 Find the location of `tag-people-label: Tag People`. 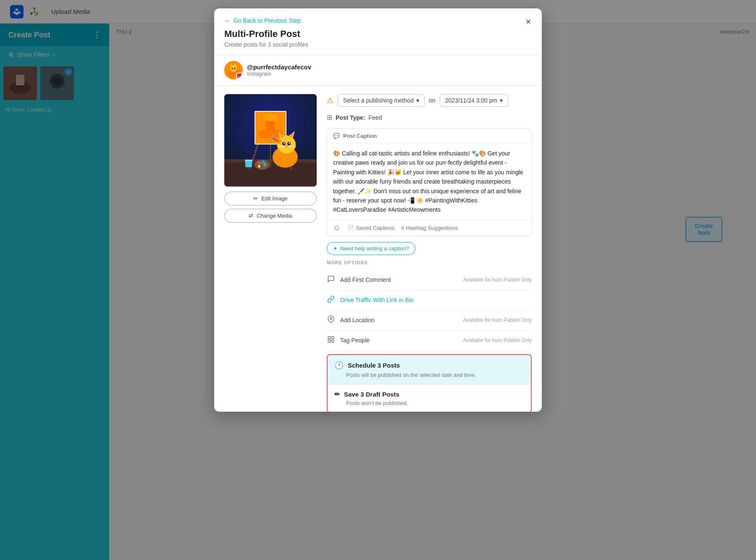

tag-people-label: Tag People is located at coordinates (399, 340).